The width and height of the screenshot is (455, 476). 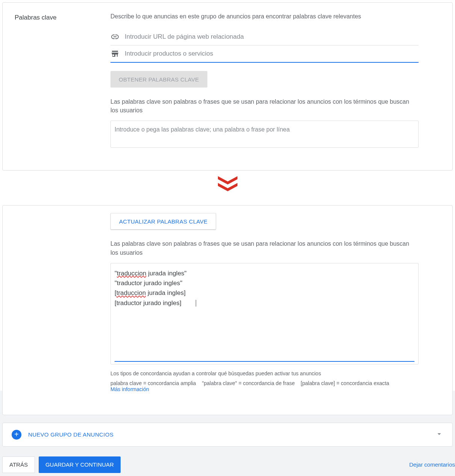 What do you see at coordinates (345, 383) in the screenshot?
I see `legend-exact: [palabra clave] = concordancia exacta` at bounding box center [345, 383].